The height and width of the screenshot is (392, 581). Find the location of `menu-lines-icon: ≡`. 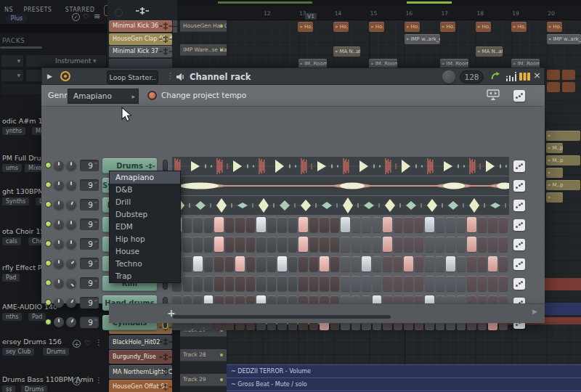

menu-lines-icon: ≡ is located at coordinates (97, 16).